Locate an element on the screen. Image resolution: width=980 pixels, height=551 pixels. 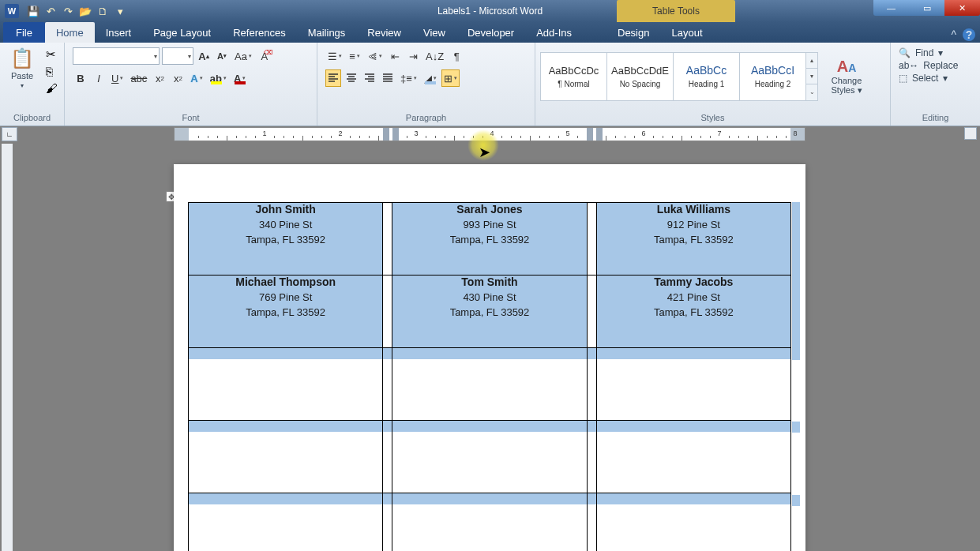
select-button: ⬚Select ▾ is located at coordinates (923, 78).